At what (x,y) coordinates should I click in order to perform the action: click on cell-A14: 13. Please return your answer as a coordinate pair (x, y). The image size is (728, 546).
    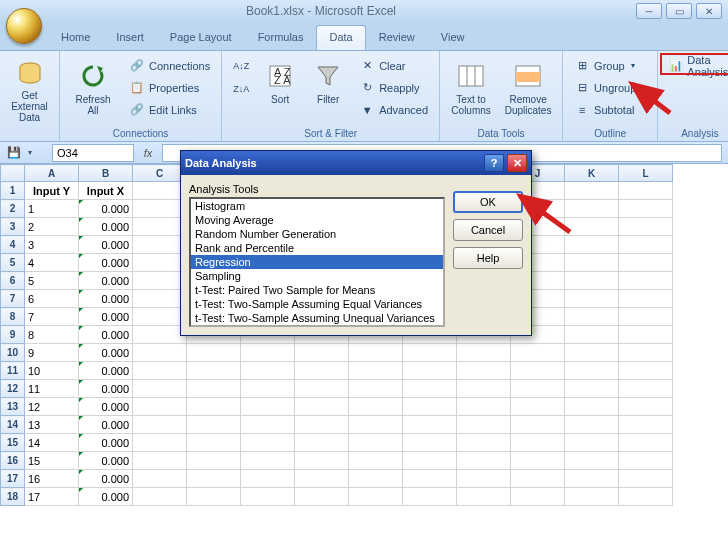
    Looking at the image, I should click on (52, 425).